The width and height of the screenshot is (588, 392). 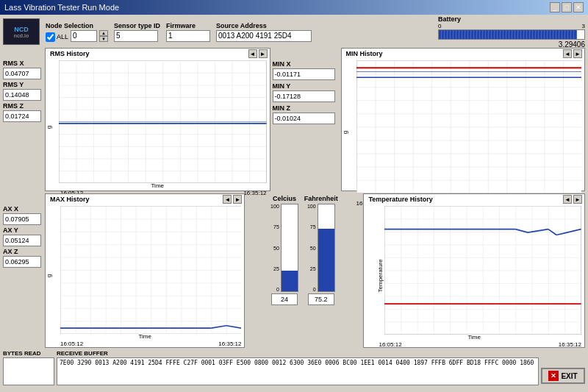 I want to click on min-z-label: MIN Z, so click(x=306, y=108).